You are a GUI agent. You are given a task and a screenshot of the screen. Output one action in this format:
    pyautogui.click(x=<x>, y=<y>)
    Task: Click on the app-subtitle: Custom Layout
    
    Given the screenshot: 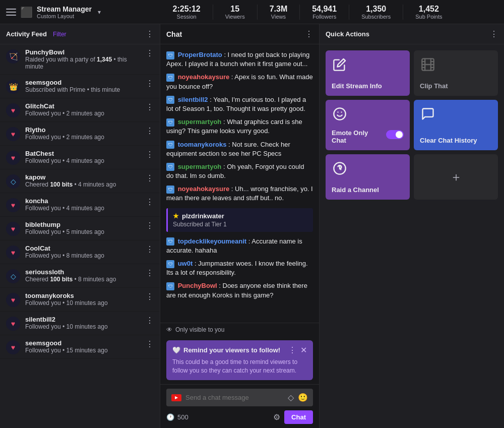 What is the action you would take?
    pyautogui.click(x=65, y=16)
    